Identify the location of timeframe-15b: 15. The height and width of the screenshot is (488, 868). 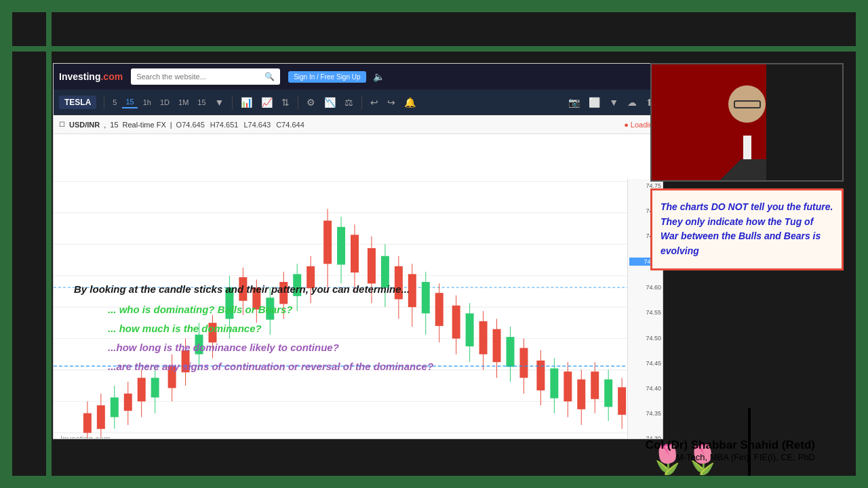
(201, 102).